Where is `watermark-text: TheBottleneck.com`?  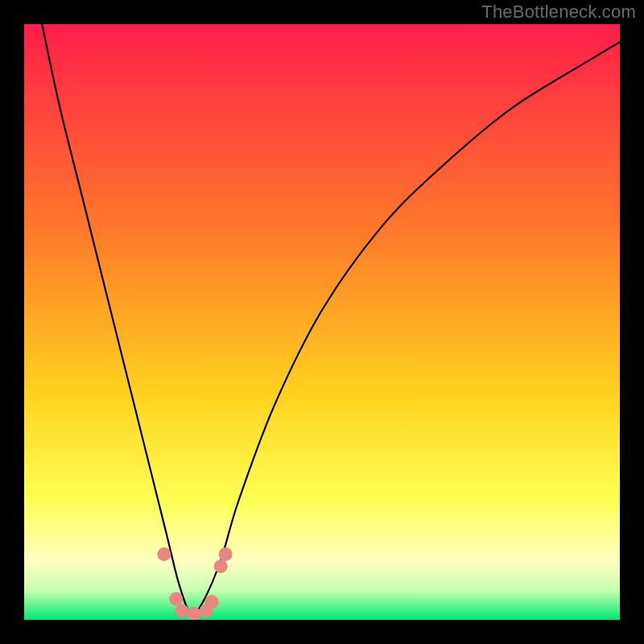 watermark-text: TheBottleneck.com is located at coordinates (559, 12).